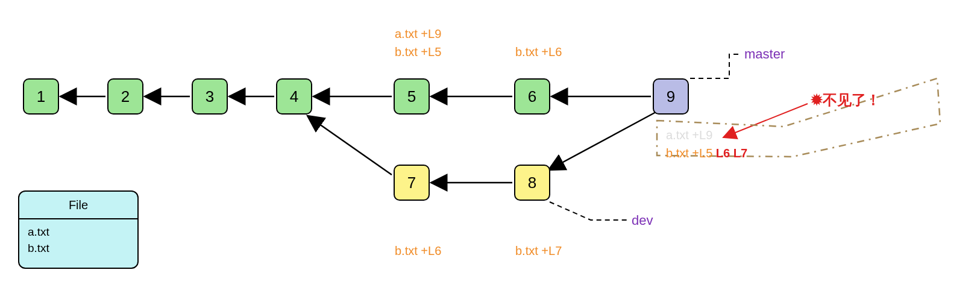 The image size is (980, 305). I want to click on diff-label-5a: a.txt +L9, so click(418, 34).